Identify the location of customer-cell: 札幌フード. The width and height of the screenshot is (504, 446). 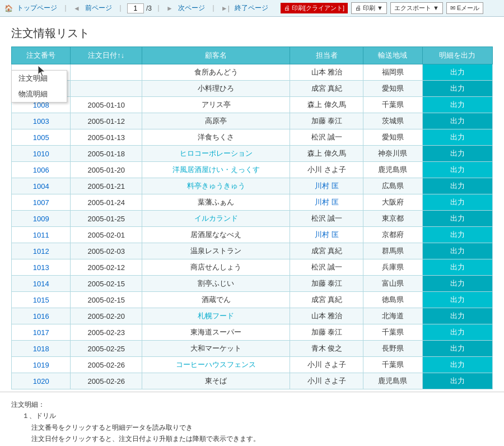
(216, 316).